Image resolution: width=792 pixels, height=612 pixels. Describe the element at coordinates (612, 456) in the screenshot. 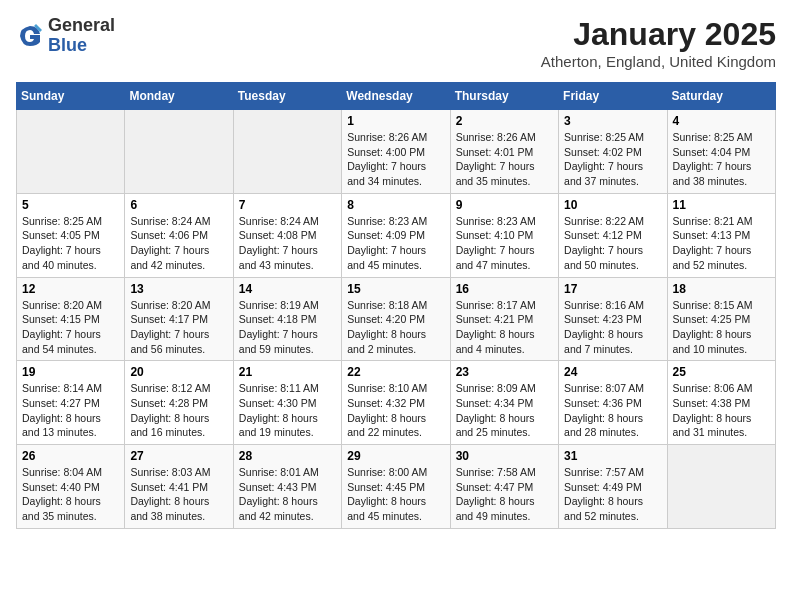

I see `day-number: 31` at that location.